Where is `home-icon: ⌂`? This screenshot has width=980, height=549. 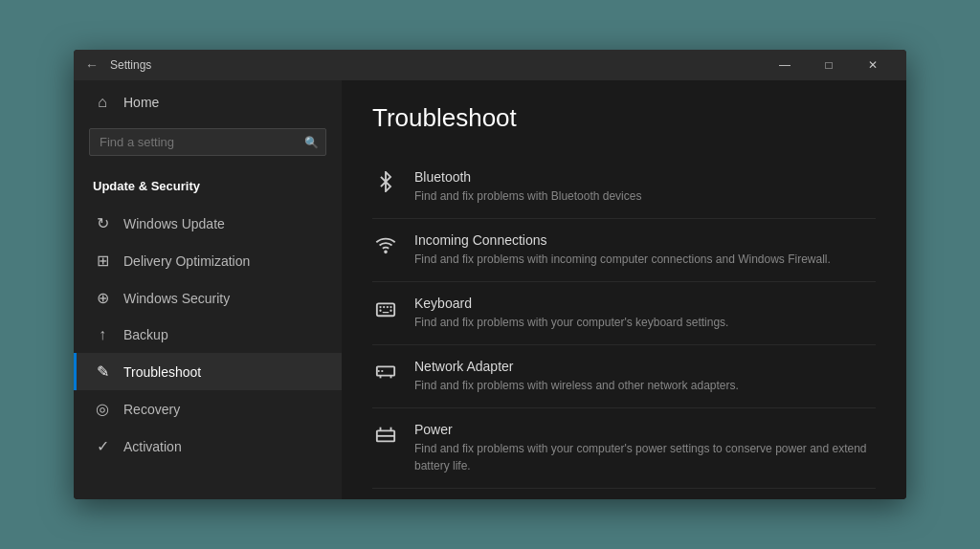
home-icon: ⌂ is located at coordinates (102, 102).